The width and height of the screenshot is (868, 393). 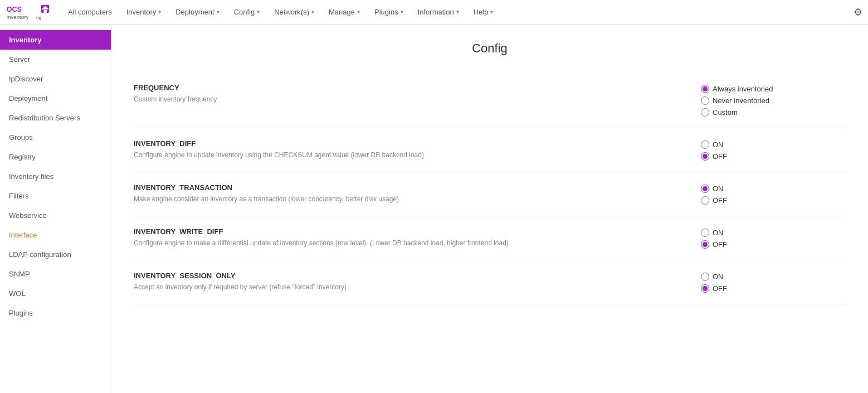 I want to click on config-key: INVENTORY_TRANSACTION, so click(x=412, y=187).